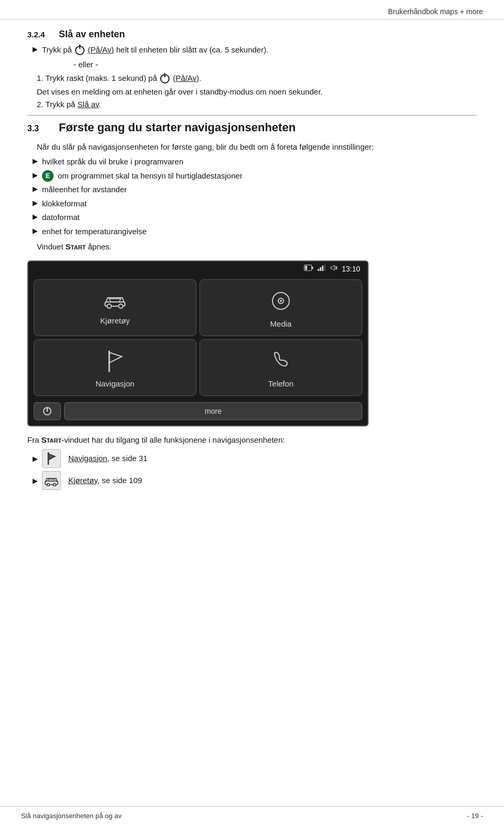 The image size is (504, 825). I want to click on shutdown-text-before: Trykk på, so click(57, 49).